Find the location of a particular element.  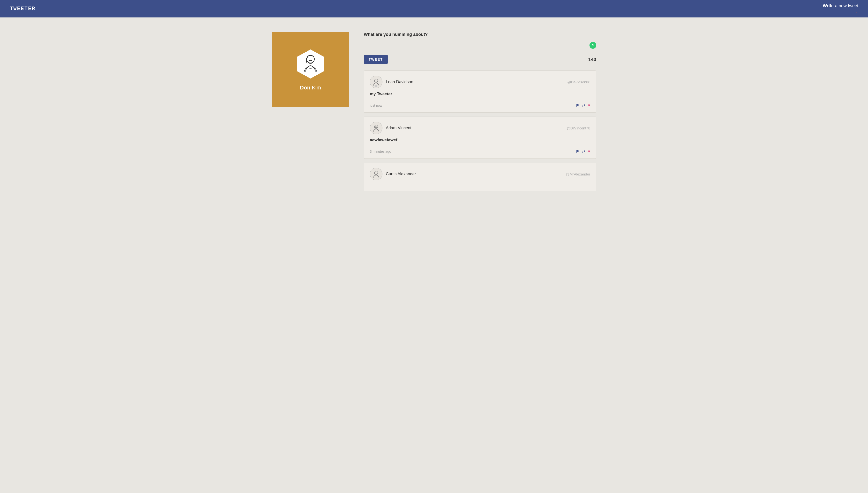

compose-input-row: ↻ is located at coordinates (480, 47).